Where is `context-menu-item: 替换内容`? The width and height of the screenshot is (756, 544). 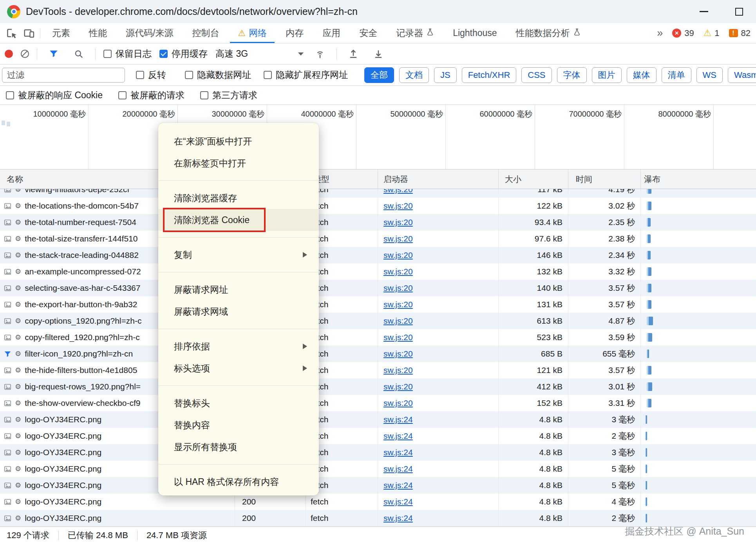 context-menu-item: 替换内容 is located at coordinates (239, 425).